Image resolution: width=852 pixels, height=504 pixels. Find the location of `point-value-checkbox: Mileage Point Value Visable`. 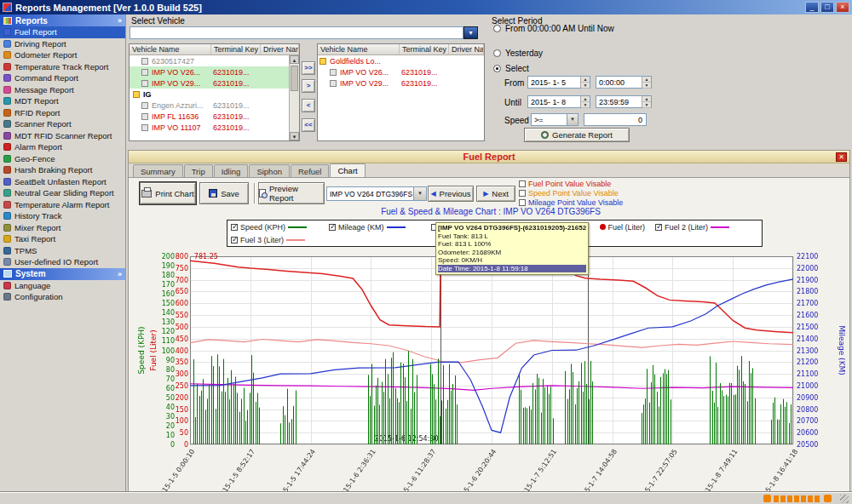

point-value-checkbox: Mileage Point Value Visable is located at coordinates (571, 203).